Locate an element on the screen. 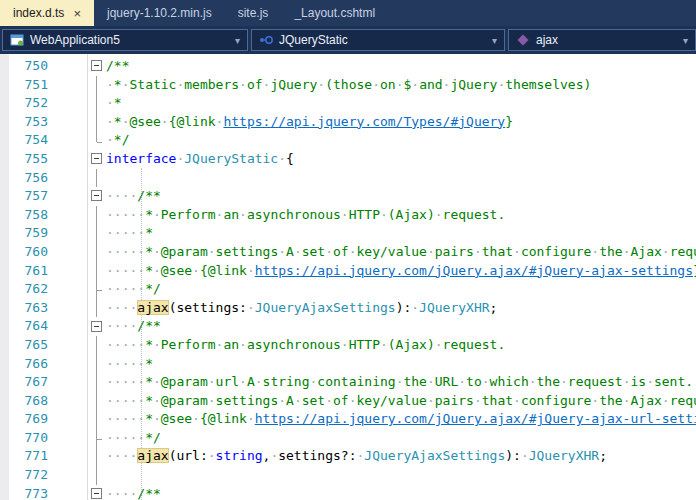  close-icon: × is located at coordinates (77, 14).